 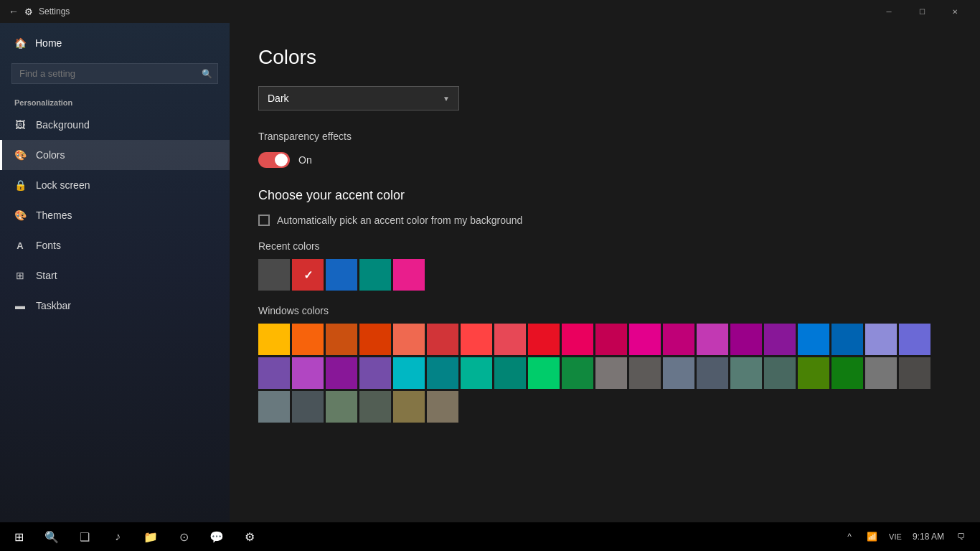 I want to click on themes-icon: 🎨, so click(x=20, y=215).